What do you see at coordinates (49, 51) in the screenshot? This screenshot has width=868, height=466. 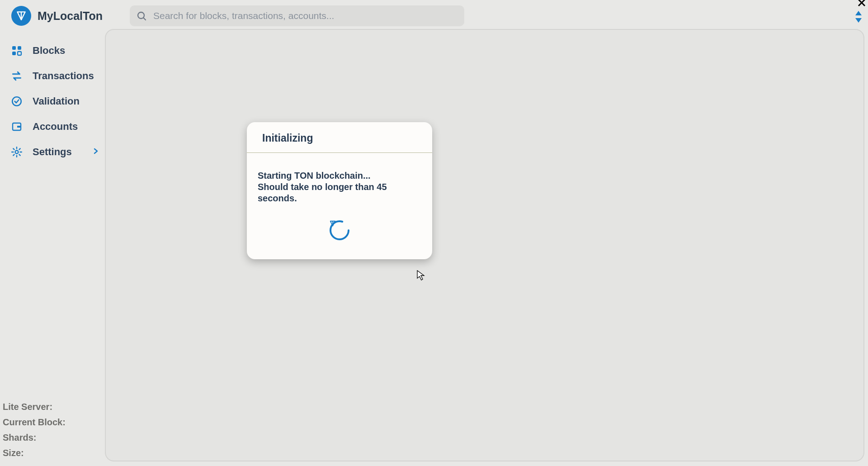 I see `sidebar-item-label: Blocks` at bounding box center [49, 51].